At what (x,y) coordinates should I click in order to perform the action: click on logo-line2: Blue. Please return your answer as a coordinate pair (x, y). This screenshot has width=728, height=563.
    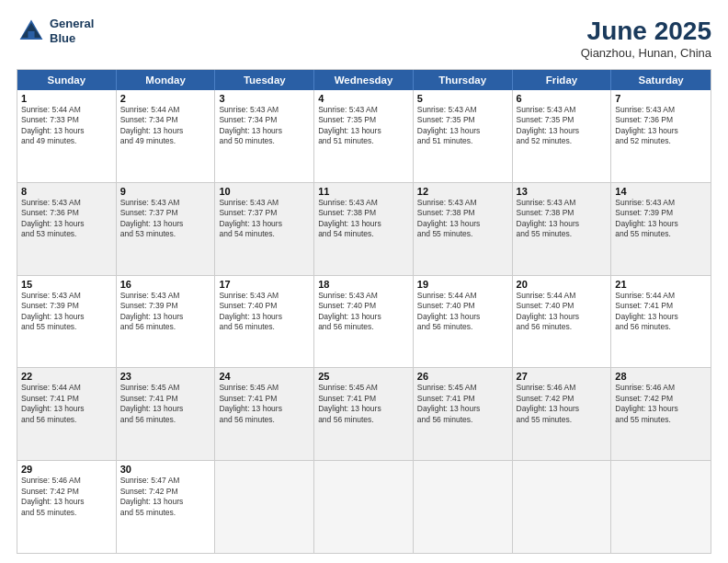
    Looking at the image, I should click on (63, 39).